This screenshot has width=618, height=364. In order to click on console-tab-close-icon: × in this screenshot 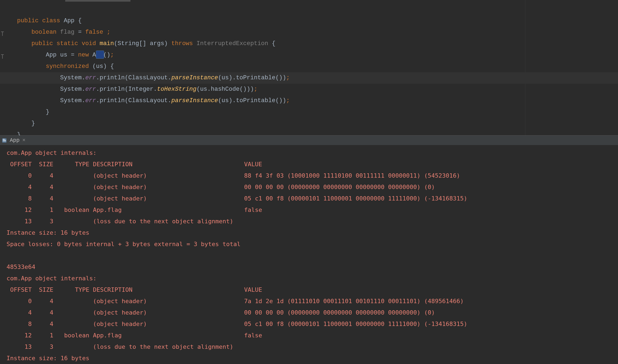, I will do `click(24, 140)`.